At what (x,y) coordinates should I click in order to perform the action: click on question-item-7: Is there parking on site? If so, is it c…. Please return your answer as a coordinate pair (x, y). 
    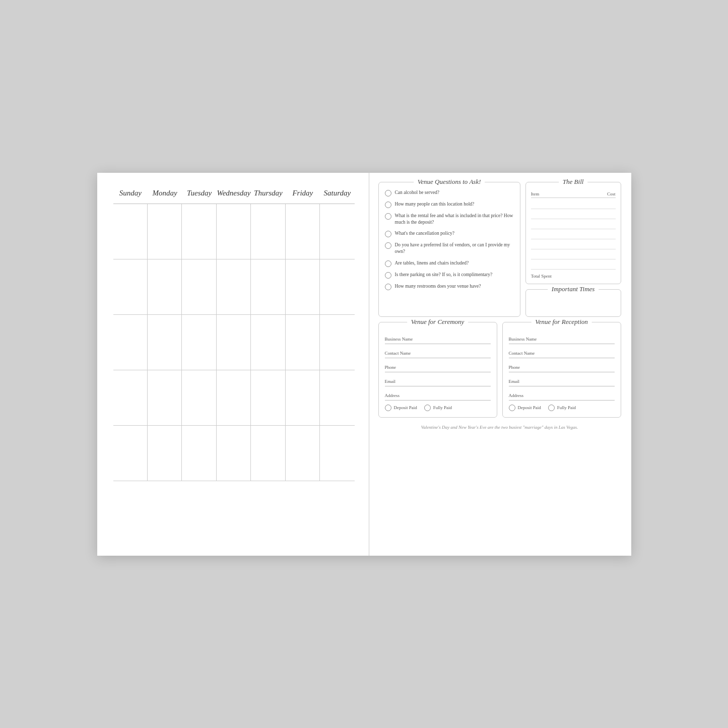
    Looking at the image, I should click on (449, 275).